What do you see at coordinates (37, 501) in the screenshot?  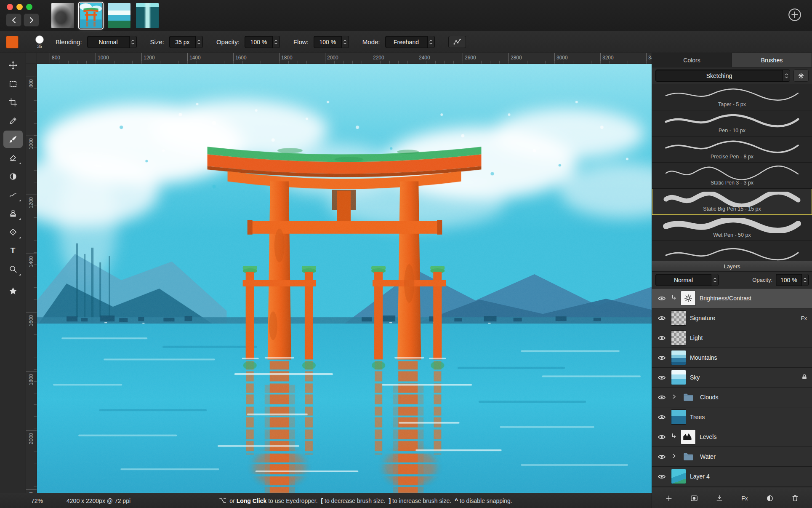 I see `zoom-level: 72%` at bounding box center [37, 501].